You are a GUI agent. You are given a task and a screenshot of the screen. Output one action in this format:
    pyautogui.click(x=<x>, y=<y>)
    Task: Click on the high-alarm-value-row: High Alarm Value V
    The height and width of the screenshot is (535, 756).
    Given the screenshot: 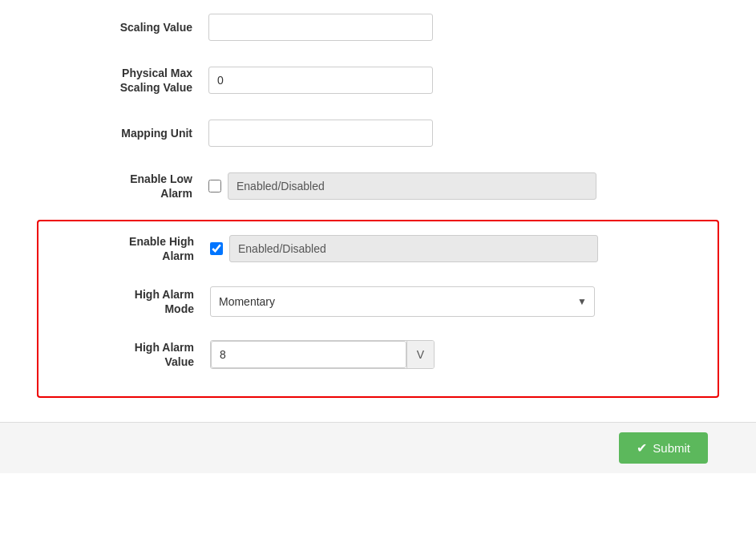 What is the action you would take?
    pyautogui.click(x=378, y=355)
    